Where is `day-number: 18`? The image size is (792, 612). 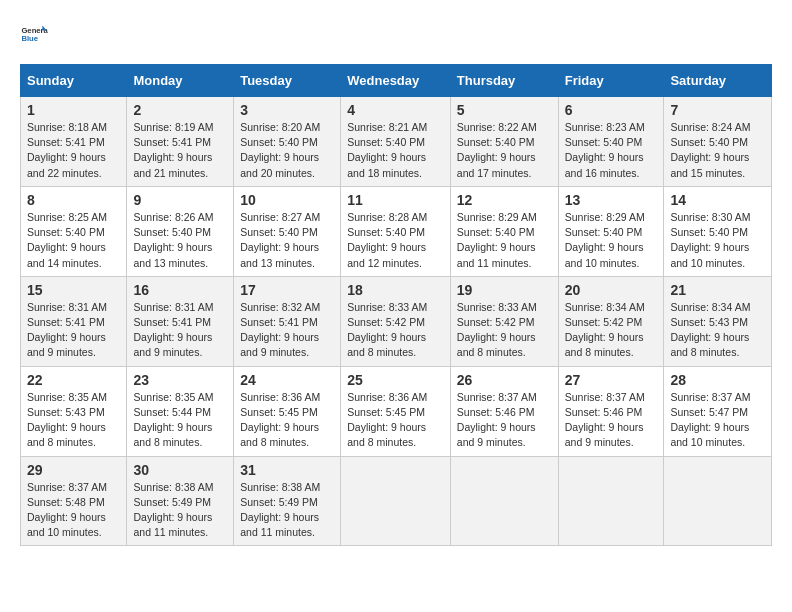
day-number: 18 is located at coordinates (396, 290).